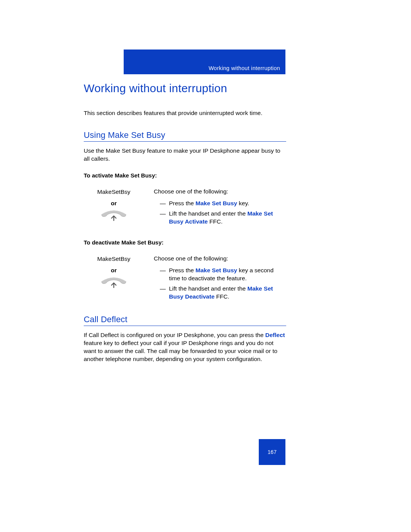  I want to click on page-title: Working without interruption, so click(185, 88).